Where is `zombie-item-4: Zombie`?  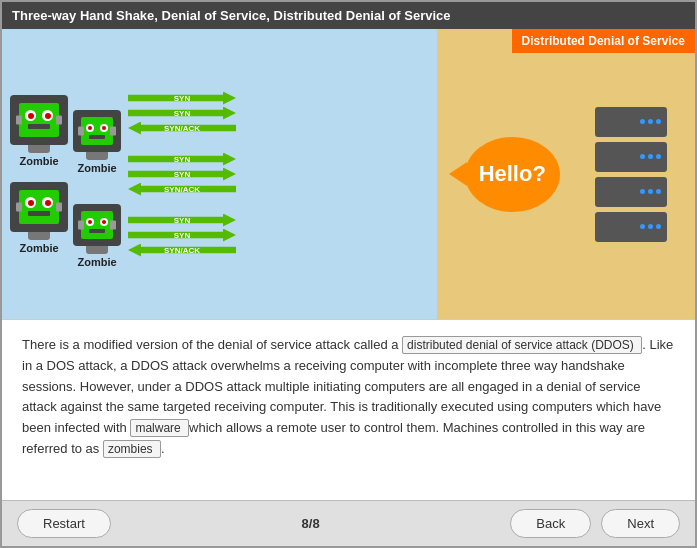 zombie-item-4: Zombie is located at coordinates (97, 236).